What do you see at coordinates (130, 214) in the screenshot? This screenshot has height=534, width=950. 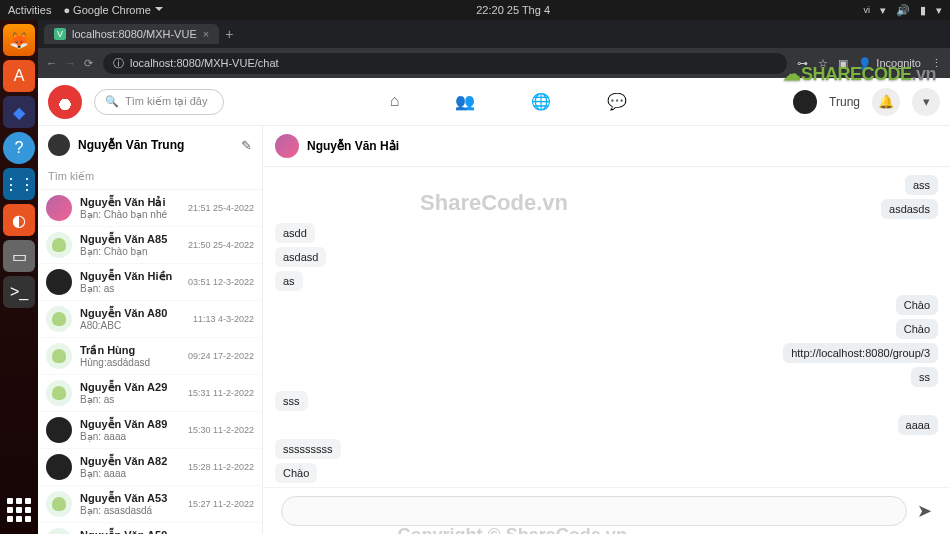 I see `conversation-preview: Bạn: Chào bạn nhé` at bounding box center [130, 214].